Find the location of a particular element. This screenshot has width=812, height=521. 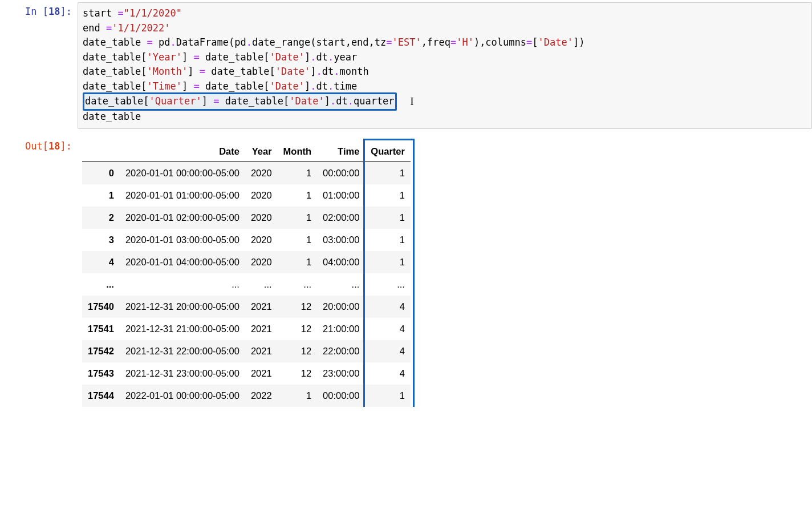

header-row: Date Year Month Time Quarter is located at coordinates (246, 151).